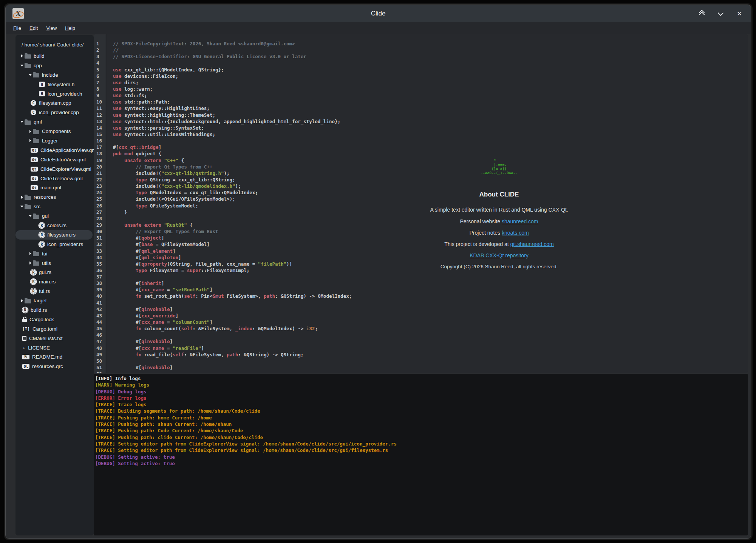 The width and height of the screenshot is (756, 543). I want to click on title-bar: X Clide ✕, so click(378, 14).